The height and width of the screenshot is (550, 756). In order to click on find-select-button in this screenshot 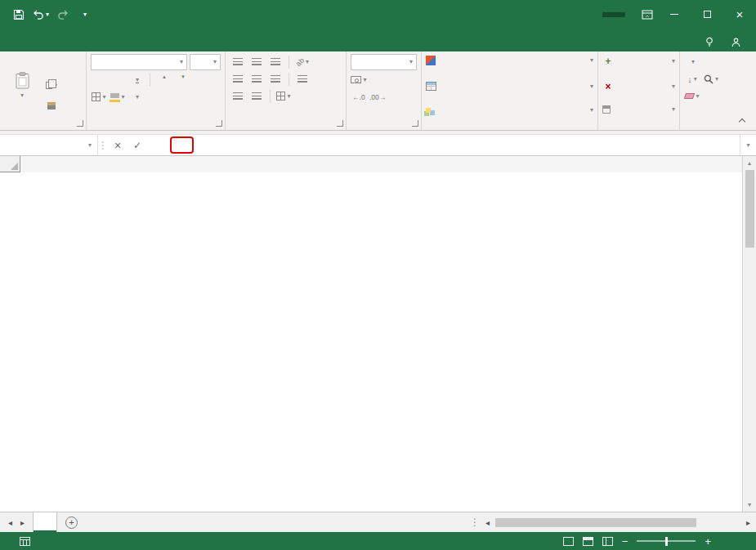, I will do `click(711, 78)`.